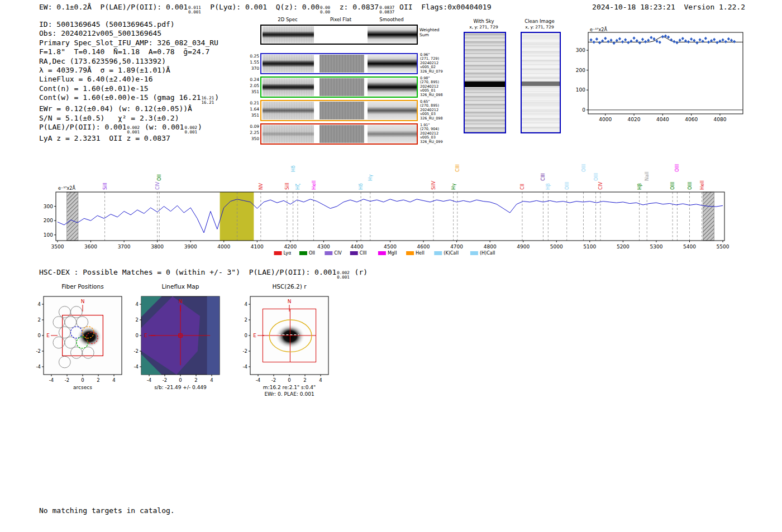 This screenshot has width=782, height=532. I want to click on svg-text: 4800, so click(490, 247).